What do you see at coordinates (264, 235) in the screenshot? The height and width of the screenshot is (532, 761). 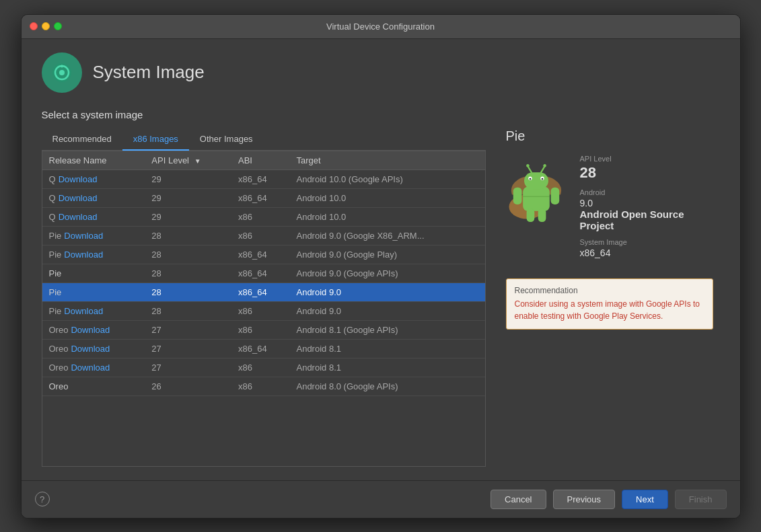 I see `table-row: PieDownload28x86Android 9.0 (Google X86_…` at bounding box center [264, 235].